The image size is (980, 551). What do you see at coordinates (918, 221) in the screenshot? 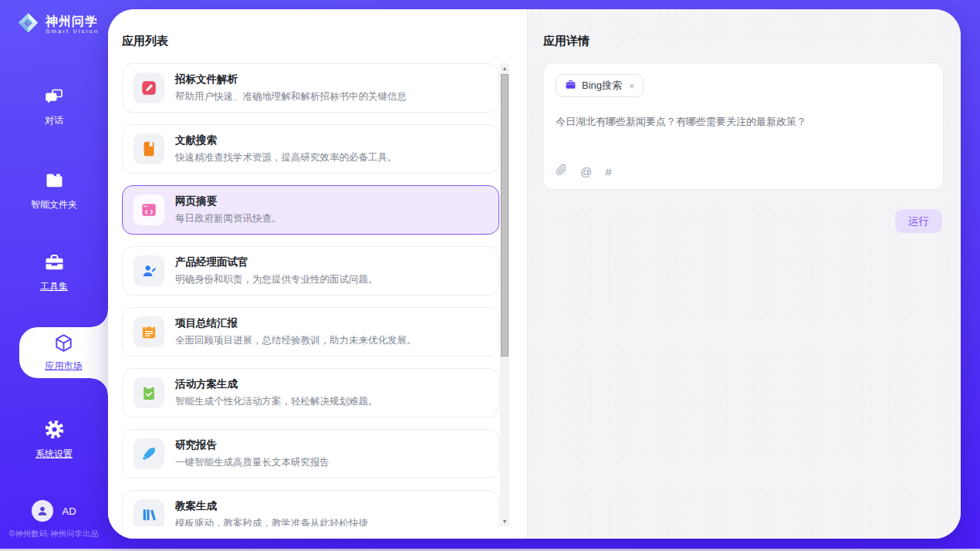
I see `run-button: 运行` at bounding box center [918, 221].